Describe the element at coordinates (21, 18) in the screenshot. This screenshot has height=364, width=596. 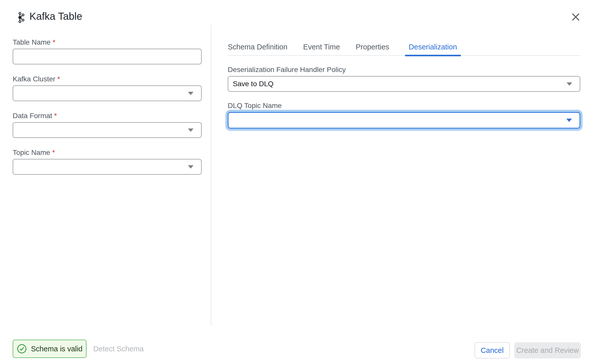
I see `kafka-icon` at that location.